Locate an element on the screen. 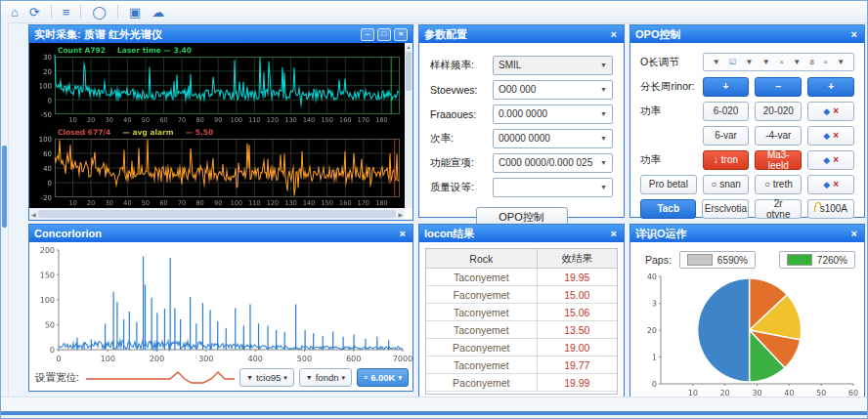 Image resolution: width=868 pixels, height=419 pixels. select-value: C000 0000/0.000 025 is located at coordinates (545, 162).